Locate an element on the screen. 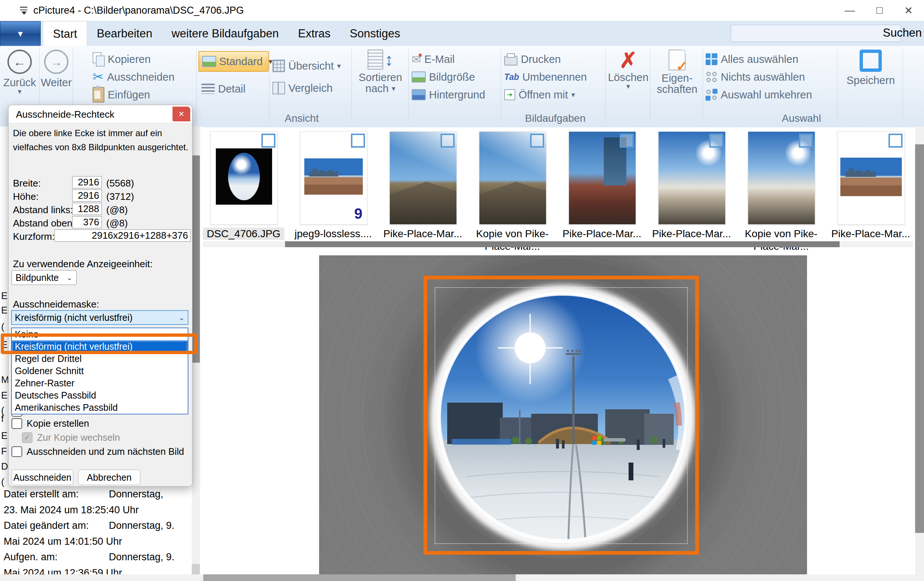 This screenshot has width=924, height=581. open-with-button: ➜ Öffnen mit ▾ is located at coordinates (540, 95).